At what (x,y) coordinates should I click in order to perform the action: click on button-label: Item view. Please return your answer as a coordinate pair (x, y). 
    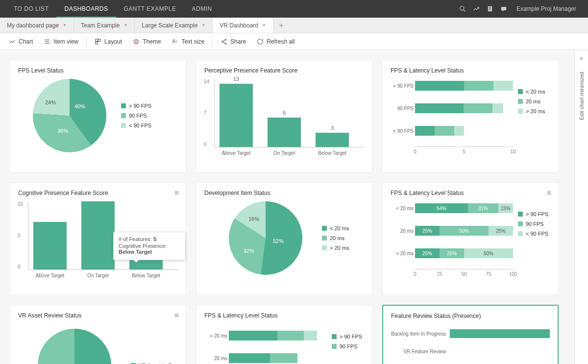
    Looking at the image, I should click on (66, 42).